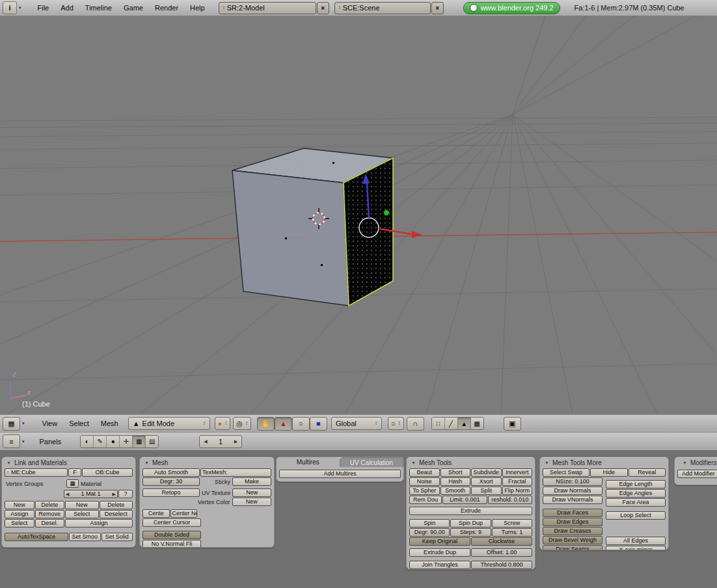  What do you see at coordinates (513, 424) in the screenshot?
I see `render-preview-button: ▣` at bounding box center [513, 424].